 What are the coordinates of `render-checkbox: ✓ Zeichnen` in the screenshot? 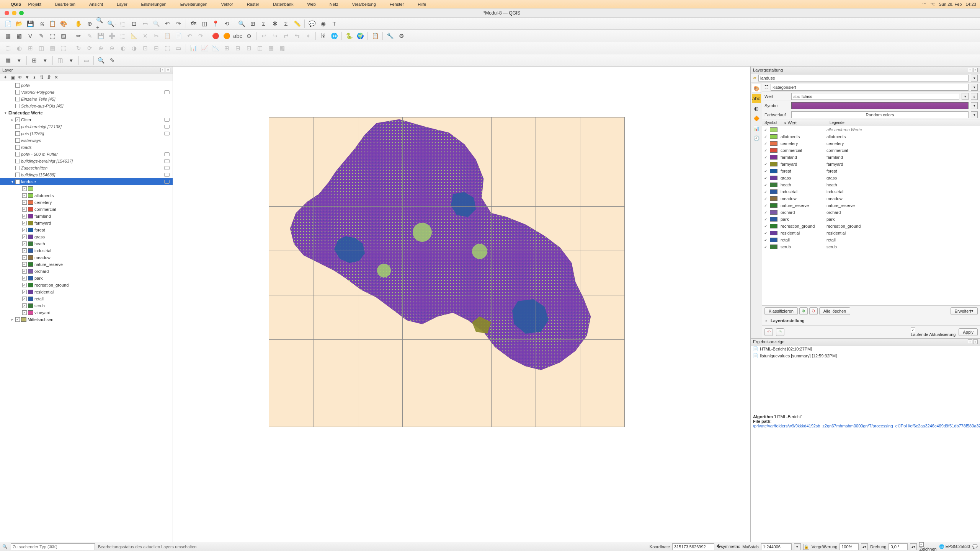 It's located at (928, 547).